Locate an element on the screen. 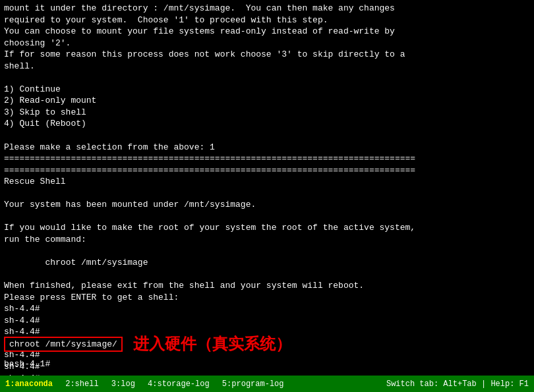  highlighted-command: chroot /mnt/sysimage/ is located at coordinates (63, 344).